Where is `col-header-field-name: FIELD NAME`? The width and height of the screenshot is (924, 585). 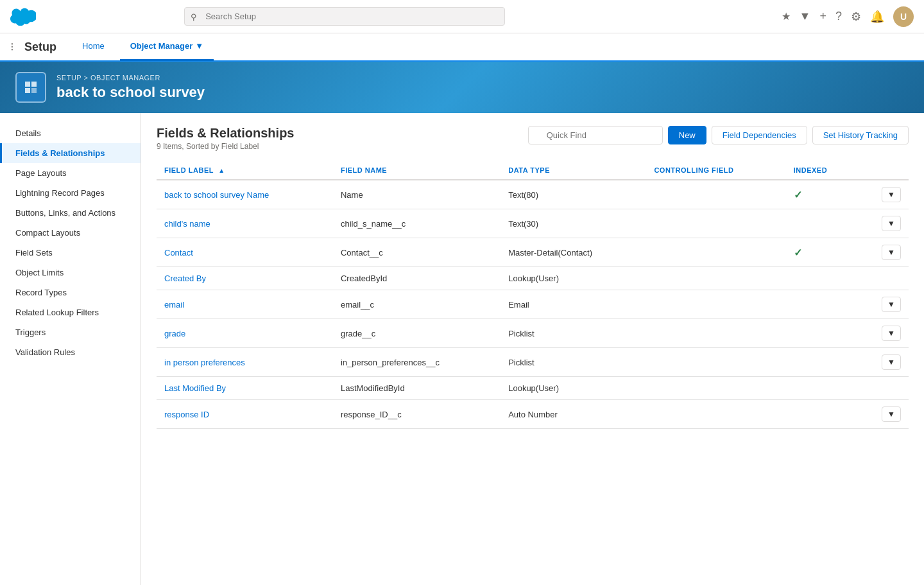 col-header-field-name: FIELD NAME is located at coordinates (417, 171).